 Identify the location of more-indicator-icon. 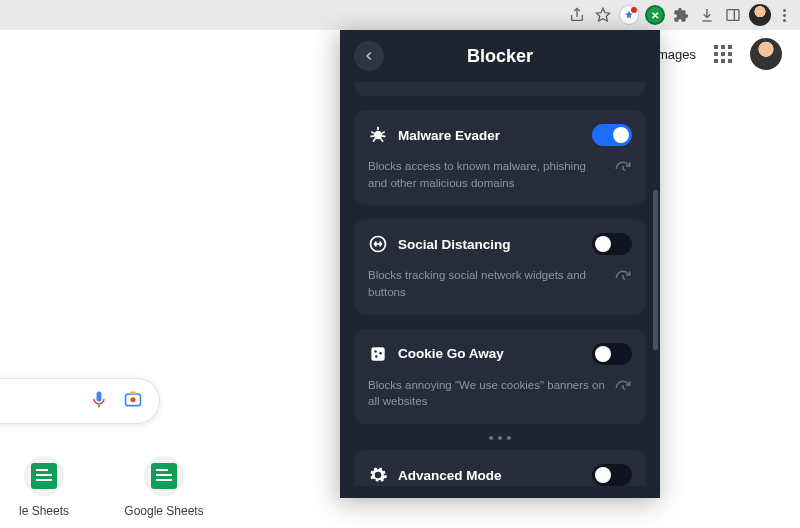
(500, 441).